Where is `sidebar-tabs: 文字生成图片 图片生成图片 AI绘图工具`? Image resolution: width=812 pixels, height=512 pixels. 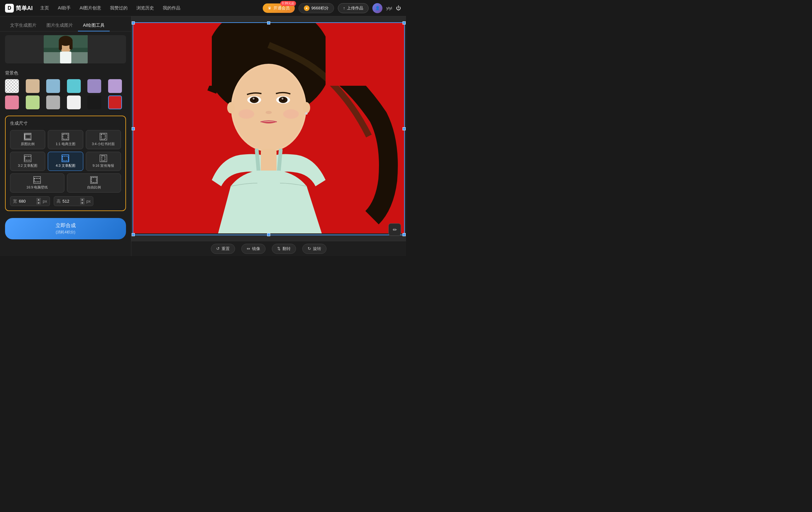 sidebar-tabs: 文字生成图片 图片生成图片 AI绘图工具 is located at coordinates (65, 24).